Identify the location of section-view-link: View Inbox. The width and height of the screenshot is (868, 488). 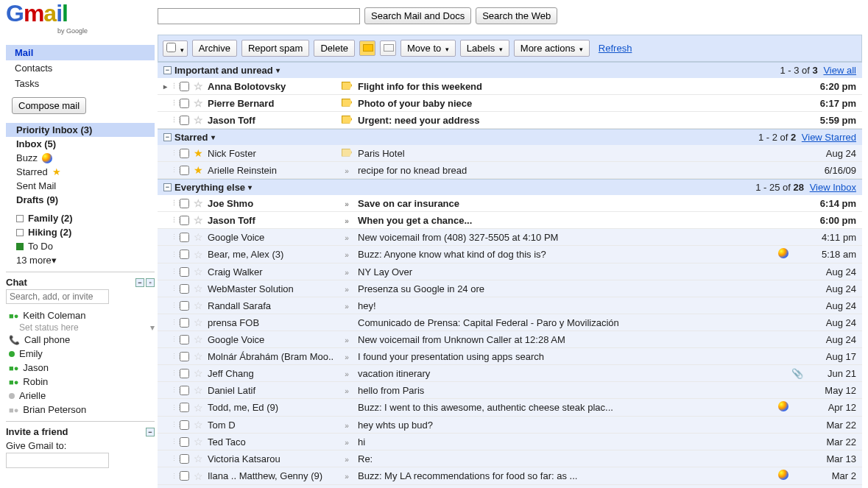
(833, 187).